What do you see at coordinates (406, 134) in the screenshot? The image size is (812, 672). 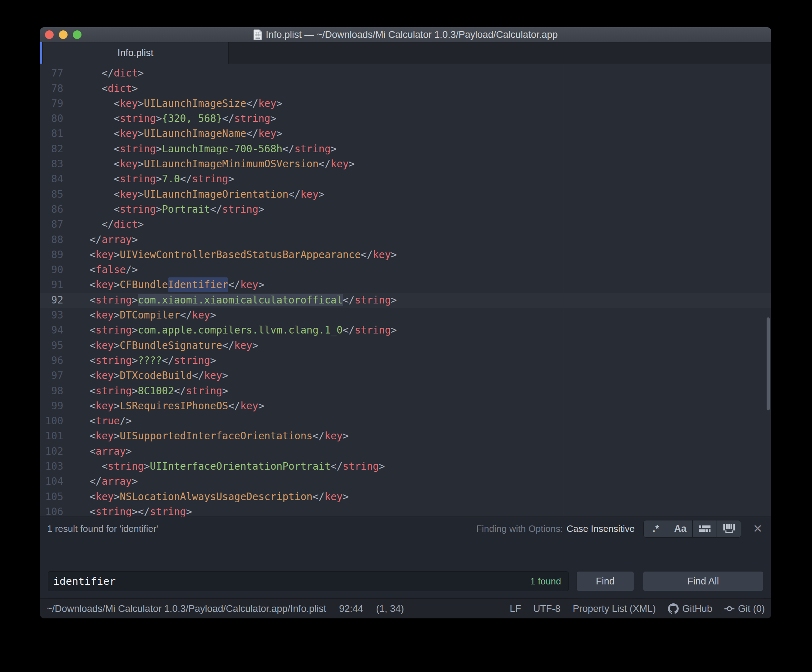 I see `code-line-81: 81<key>UILaunchImageName</key>` at bounding box center [406, 134].